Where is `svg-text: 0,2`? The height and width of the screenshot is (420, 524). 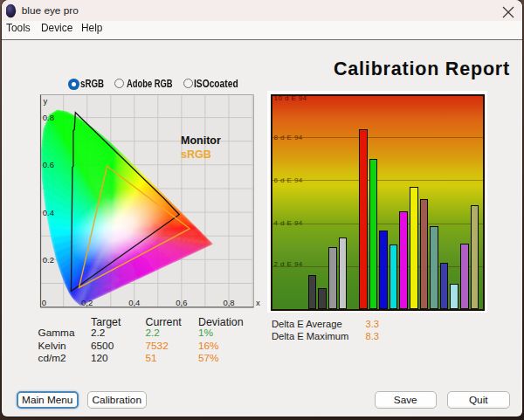
svg-text: 0,2 is located at coordinates (87, 302).